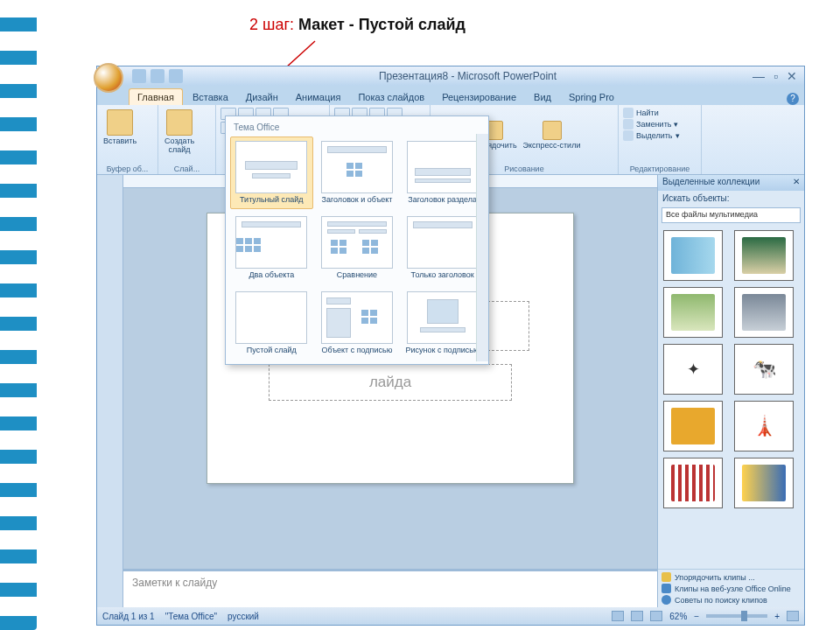  I want to click on restore-button: ▫, so click(775, 76).